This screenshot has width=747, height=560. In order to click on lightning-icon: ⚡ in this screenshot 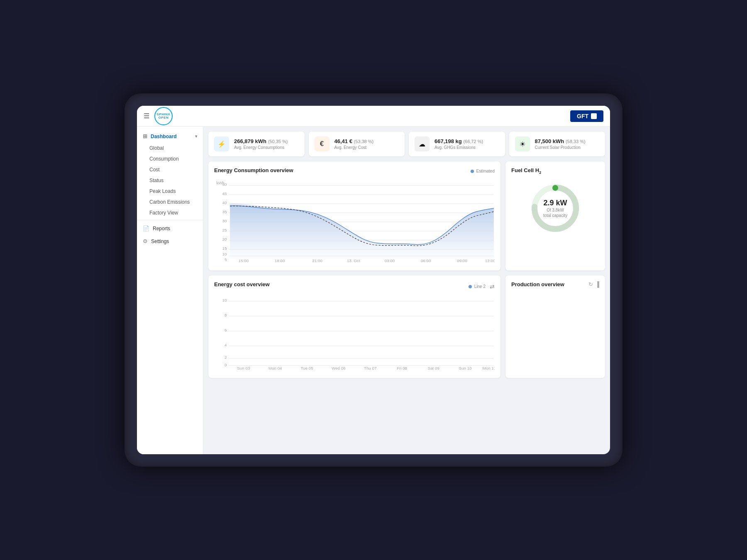, I will do `click(222, 144)`.